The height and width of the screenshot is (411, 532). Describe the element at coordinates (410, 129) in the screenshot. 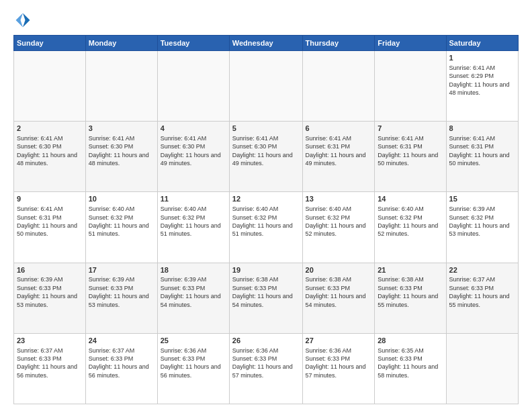

I see `day-number: 7` at that location.